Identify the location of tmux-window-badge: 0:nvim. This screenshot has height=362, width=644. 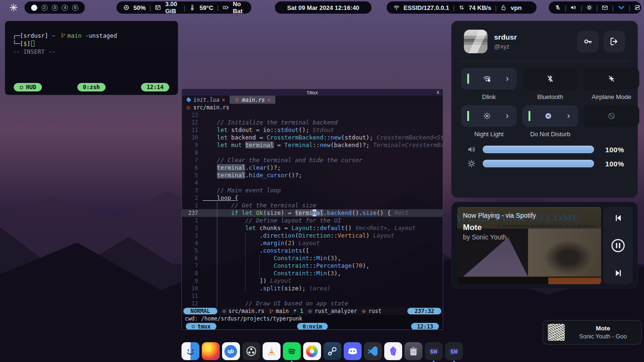
(313, 326).